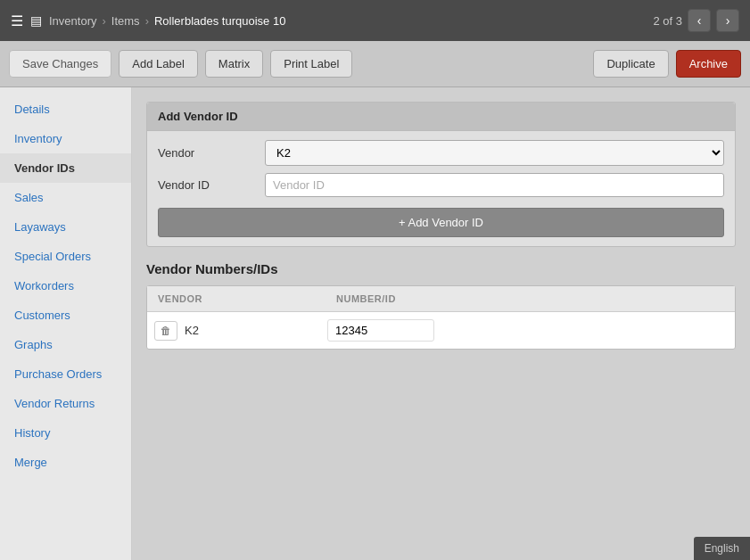 Image resolution: width=750 pixels, height=560 pixels. I want to click on add-vendor-panel-title: Add Vendor ID, so click(441, 117).